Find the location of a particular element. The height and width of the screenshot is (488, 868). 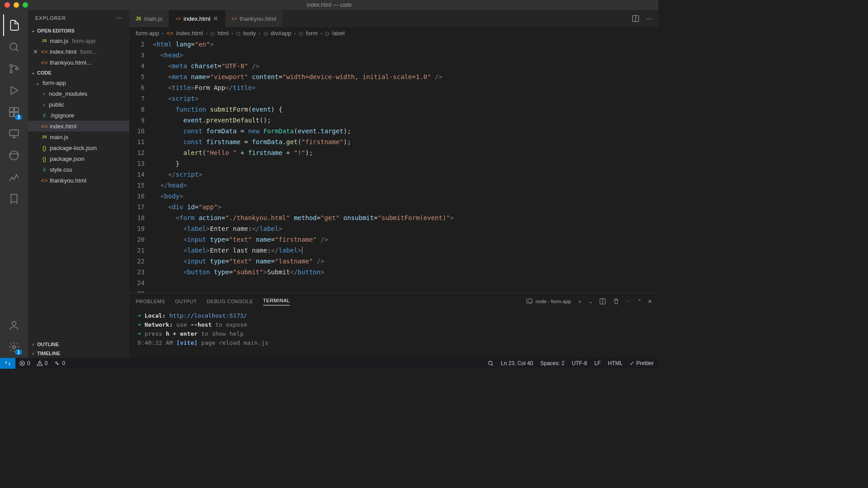

tree-item: ›public is located at coordinates (79, 104).